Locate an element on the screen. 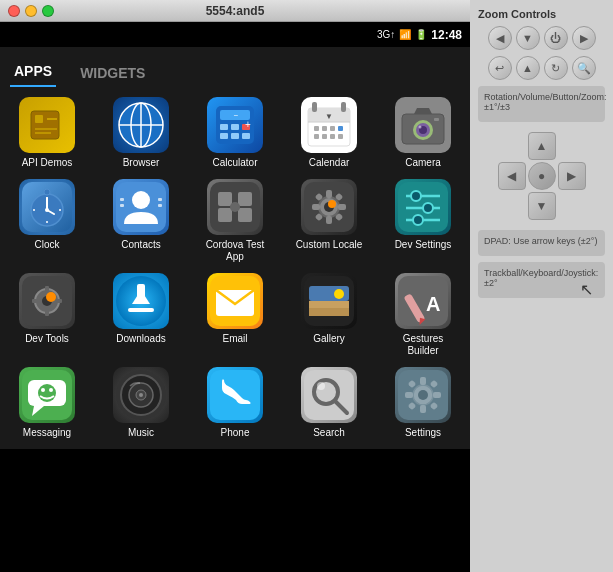  app-custom-locale: Custom Locale is located at coordinates (329, 221).